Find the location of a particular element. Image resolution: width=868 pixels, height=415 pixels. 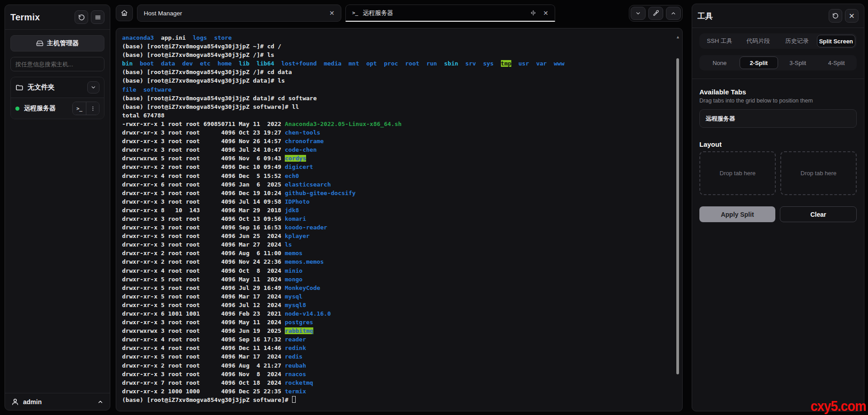

tools-close-button: ✕ is located at coordinates (852, 16).